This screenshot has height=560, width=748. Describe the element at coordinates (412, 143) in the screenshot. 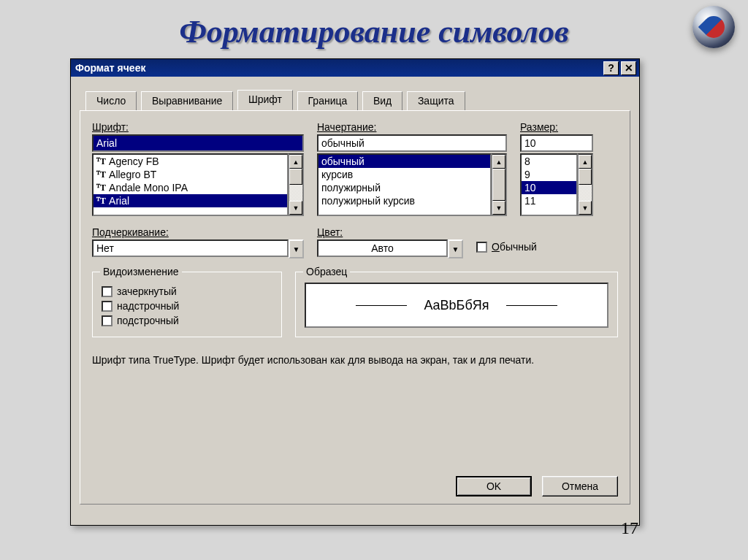

I see `style-input: обычный` at that location.